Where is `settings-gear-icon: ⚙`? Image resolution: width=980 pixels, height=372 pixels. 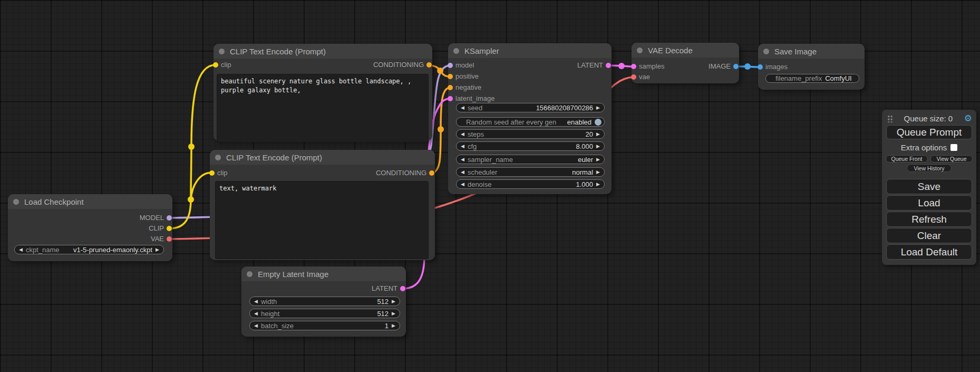
settings-gear-icon: ⚙ is located at coordinates (968, 118).